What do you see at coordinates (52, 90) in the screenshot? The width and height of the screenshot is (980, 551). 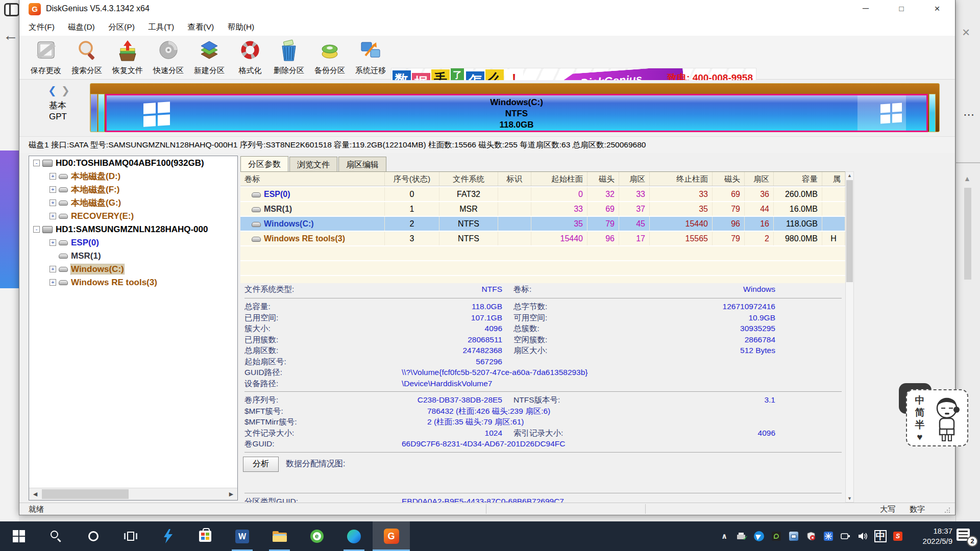 I see `prev-disk-arrow-icon: ❮` at bounding box center [52, 90].